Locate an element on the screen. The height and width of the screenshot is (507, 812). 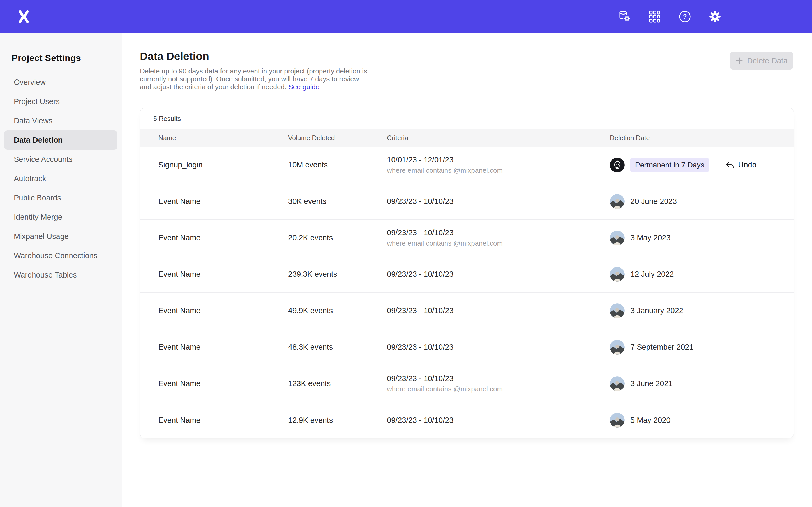
column-header-criteria: Criteria is located at coordinates (498, 138).